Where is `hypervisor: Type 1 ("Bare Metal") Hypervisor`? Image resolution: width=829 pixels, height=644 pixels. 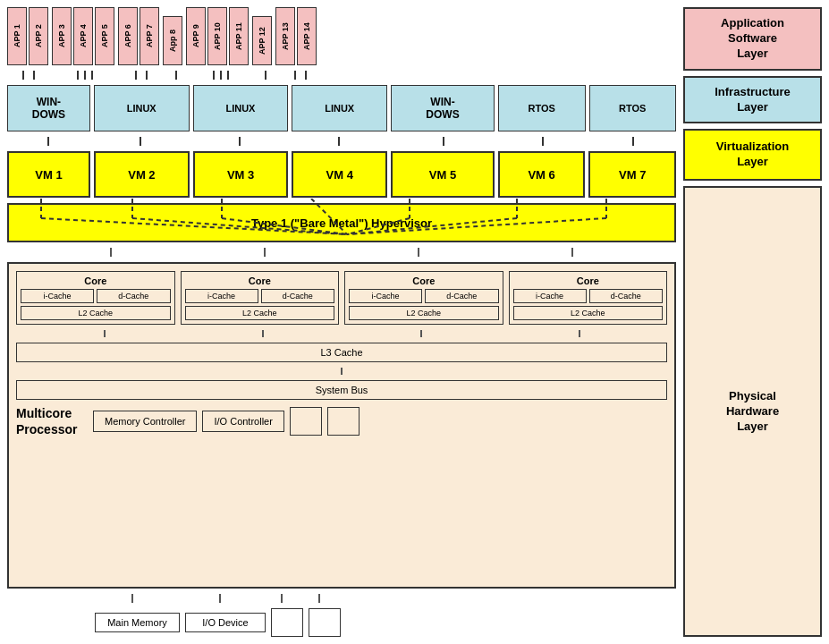 hypervisor: Type 1 ("Bare Metal") Hypervisor is located at coordinates (342, 223).